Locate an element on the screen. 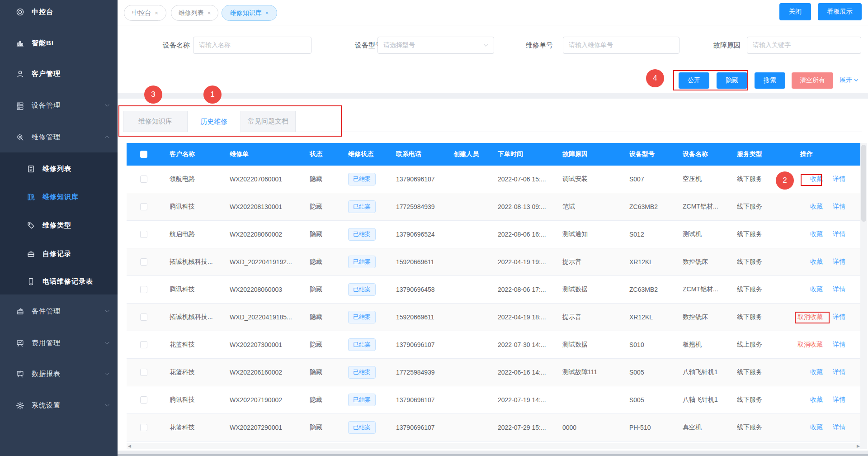 This screenshot has height=456, width=868. cell-model: ZC63MB2 is located at coordinates (647, 290).